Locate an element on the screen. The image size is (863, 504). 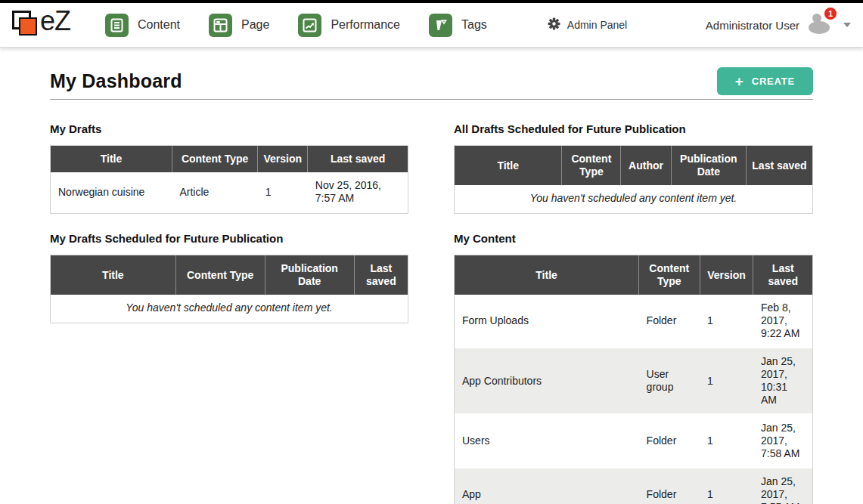
create-button-label: CREATE is located at coordinates (773, 82).